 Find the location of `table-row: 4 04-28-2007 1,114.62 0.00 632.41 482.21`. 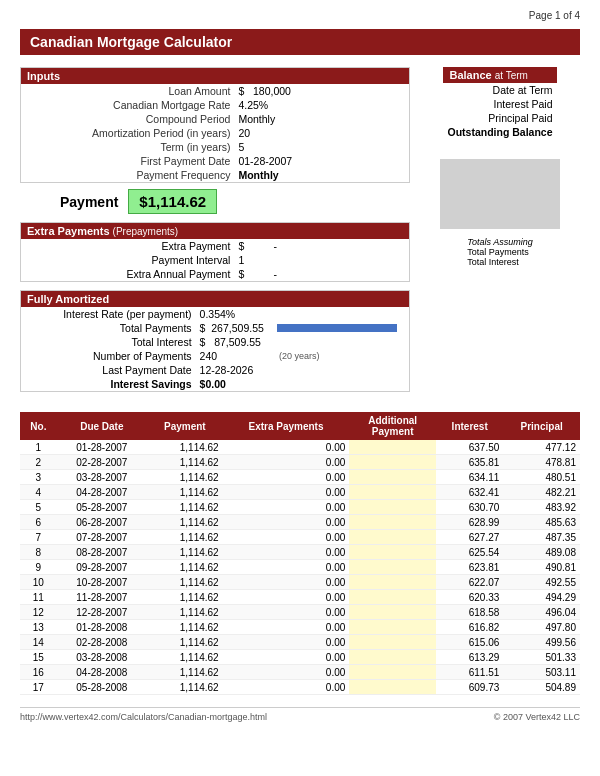

table-row: 4 04-28-2007 1,114.62 0.00 632.41 482.21 is located at coordinates (300, 492).